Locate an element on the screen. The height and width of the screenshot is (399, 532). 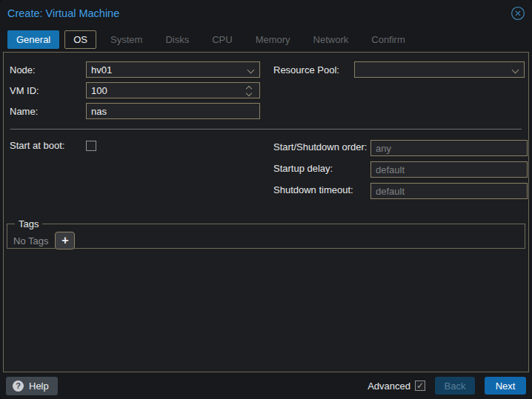
tab-network: Network is located at coordinates (331, 40).